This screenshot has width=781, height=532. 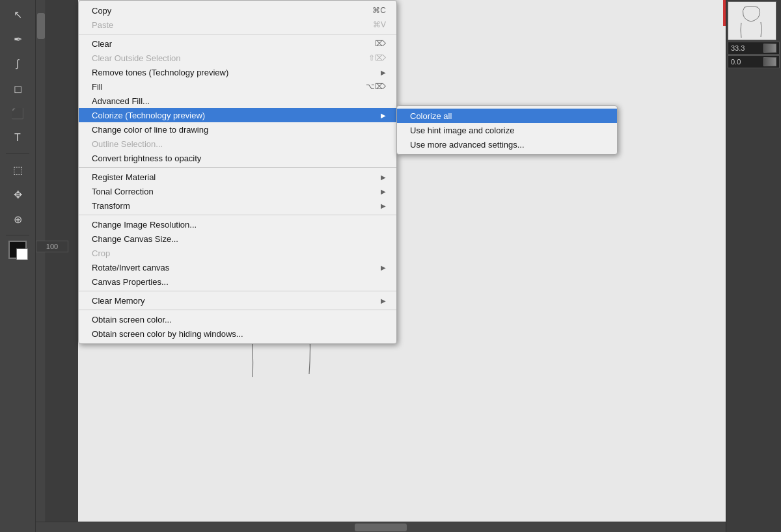 What do you see at coordinates (52, 246) in the screenshot?
I see `scale-value: 100` at bounding box center [52, 246].